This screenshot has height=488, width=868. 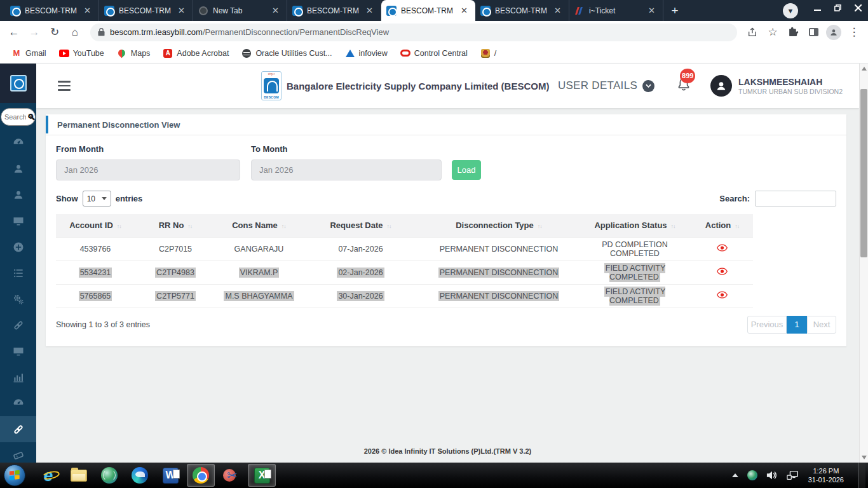 I want to click on minimize-button, so click(x=817, y=8).